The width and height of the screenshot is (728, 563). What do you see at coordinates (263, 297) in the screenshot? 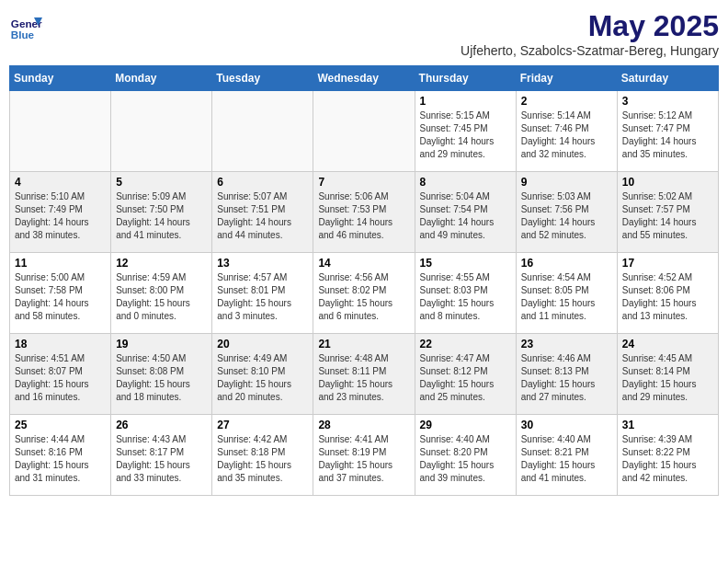
I see `cell-info: Sunrise: 4:57 AMSunset: 8:01 PMDaylight:…` at bounding box center [263, 297].